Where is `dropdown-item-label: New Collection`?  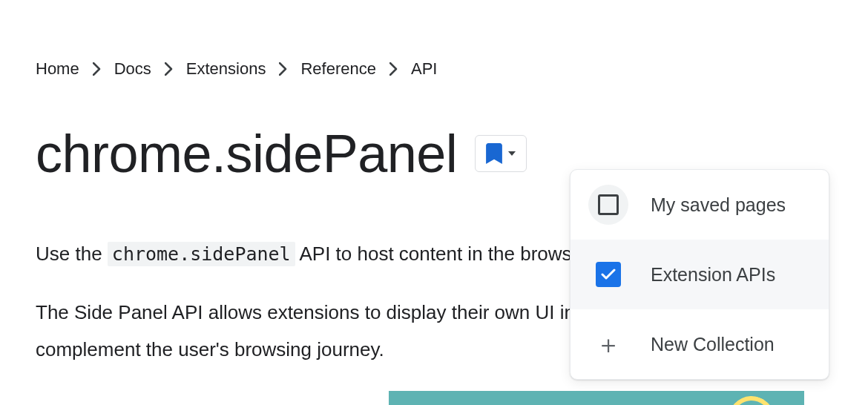 dropdown-item-label: New Collection is located at coordinates (712, 344).